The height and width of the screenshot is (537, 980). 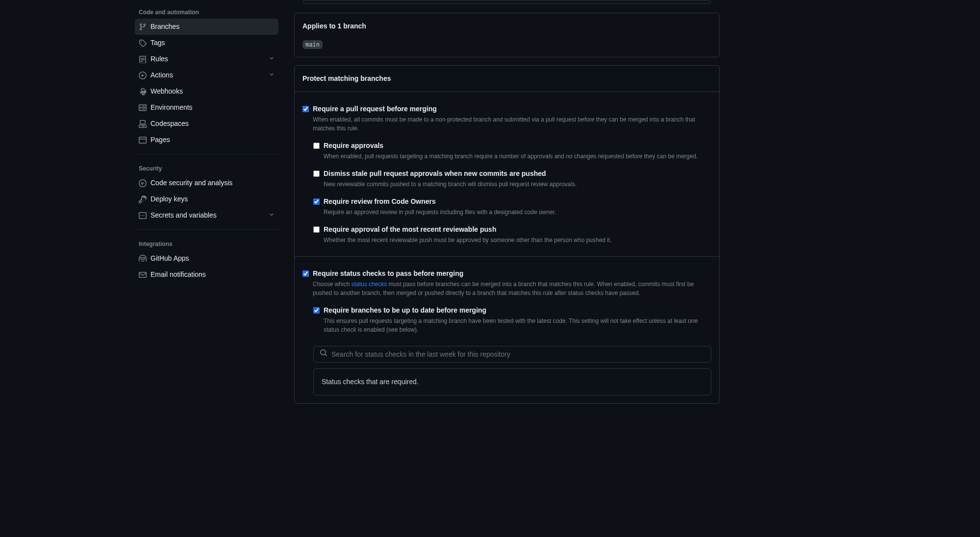 I want to click on applies-to-card: Applies to 1 branch main, so click(x=507, y=35).